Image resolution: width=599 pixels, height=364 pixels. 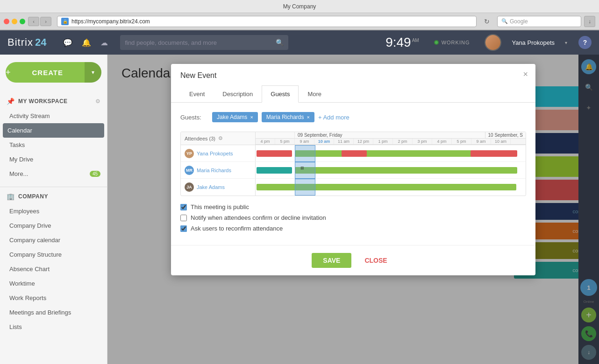 I want to click on maria-available-bar, so click(x=406, y=170).